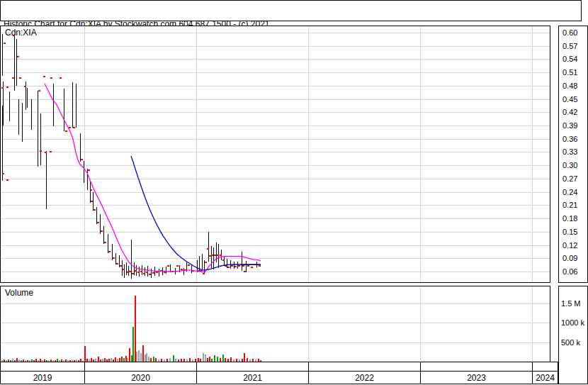 The width and height of the screenshot is (588, 385). I want to click on svg-text: 0.27, so click(570, 179).